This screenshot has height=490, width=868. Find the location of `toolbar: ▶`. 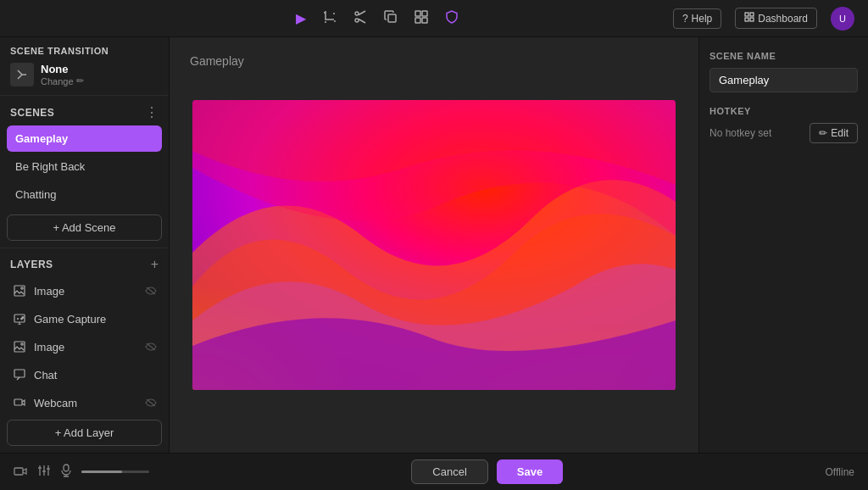

toolbar: ▶ is located at coordinates (434, 19).